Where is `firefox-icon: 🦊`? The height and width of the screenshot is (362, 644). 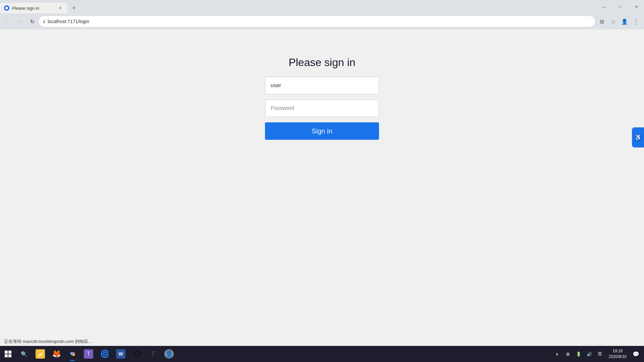
firefox-icon: 🦊 is located at coordinates (56, 354).